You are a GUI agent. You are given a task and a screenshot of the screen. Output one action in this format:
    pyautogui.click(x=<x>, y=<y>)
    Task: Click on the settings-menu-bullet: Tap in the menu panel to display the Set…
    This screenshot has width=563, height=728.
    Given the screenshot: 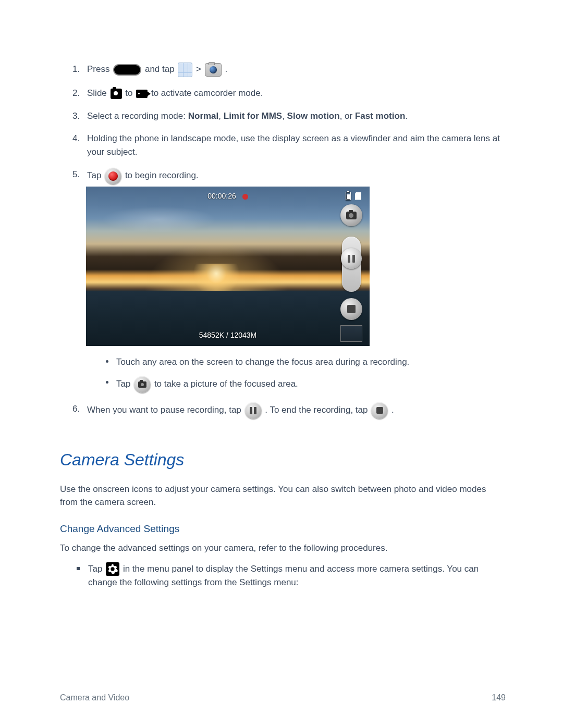 What is the action you would take?
    pyautogui.click(x=291, y=576)
    